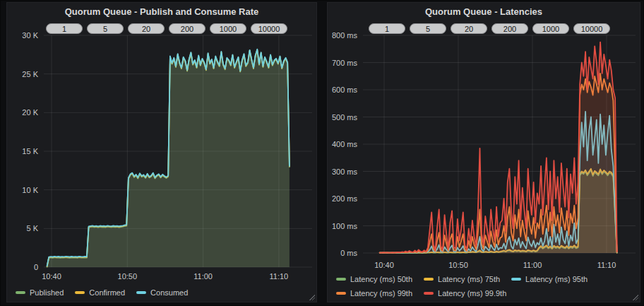  What do you see at coordinates (489, 28) in the screenshot?
I see `annotation-pills-latencies: 1520200100010000` at bounding box center [489, 28].